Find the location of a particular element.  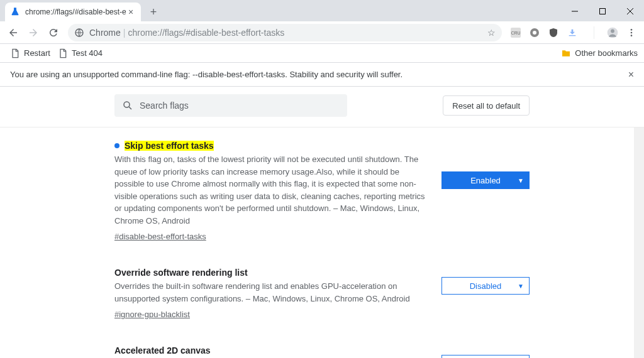

flask-icon is located at coordinates (15, 12).